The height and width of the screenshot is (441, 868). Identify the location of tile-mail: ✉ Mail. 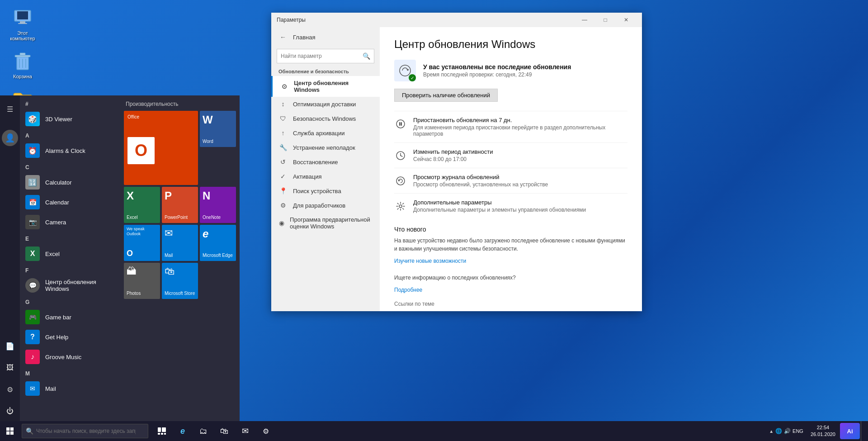
(180, 243).